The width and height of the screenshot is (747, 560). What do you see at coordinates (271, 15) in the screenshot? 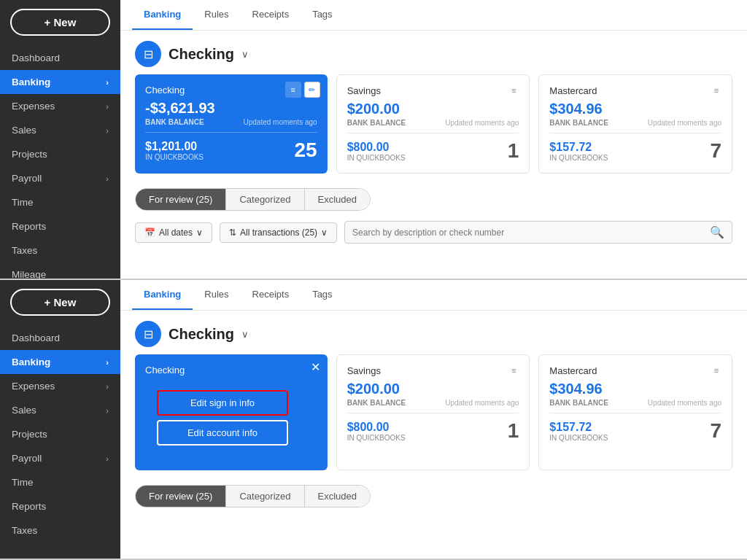
I see `tab-receipts-top: Receipts` at bounding box center [271, 15].